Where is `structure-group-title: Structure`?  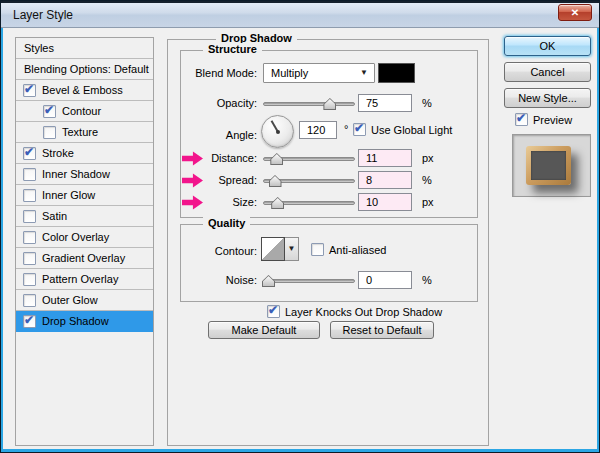 structure-group-title: Structure is located at coordinates (232, 49).